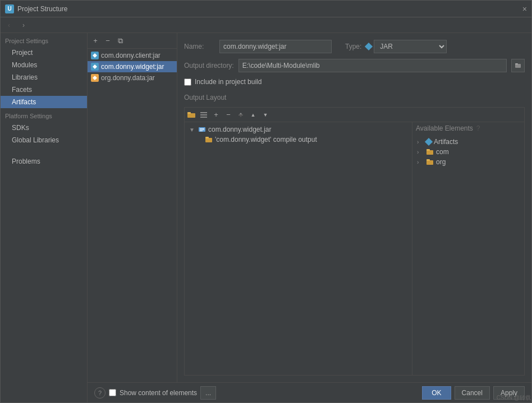  Describe the element at coordinates (266, 25) in the screenshot. I see `nav-bar: ‹ ›` at that location.